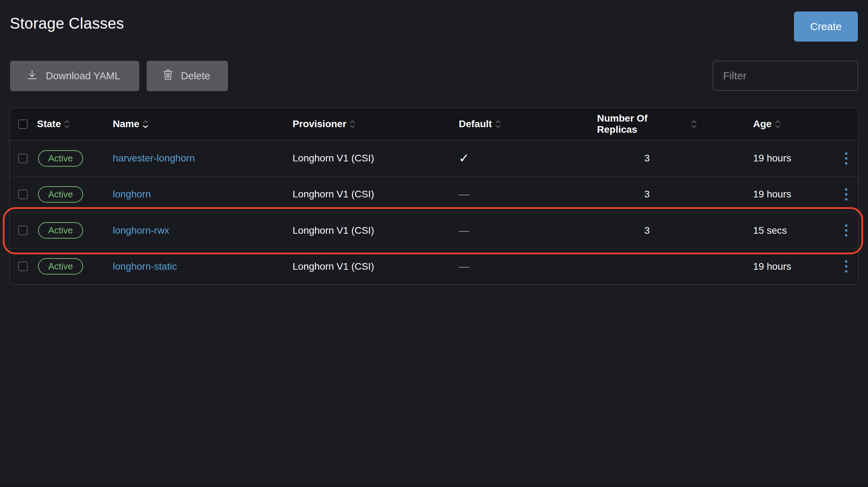 This screenshot has width=868, height=487. What do you see at coordinates (187, 76) in the screenshot?
I see `delete-button: Delete` at bounding box center [187, 76].